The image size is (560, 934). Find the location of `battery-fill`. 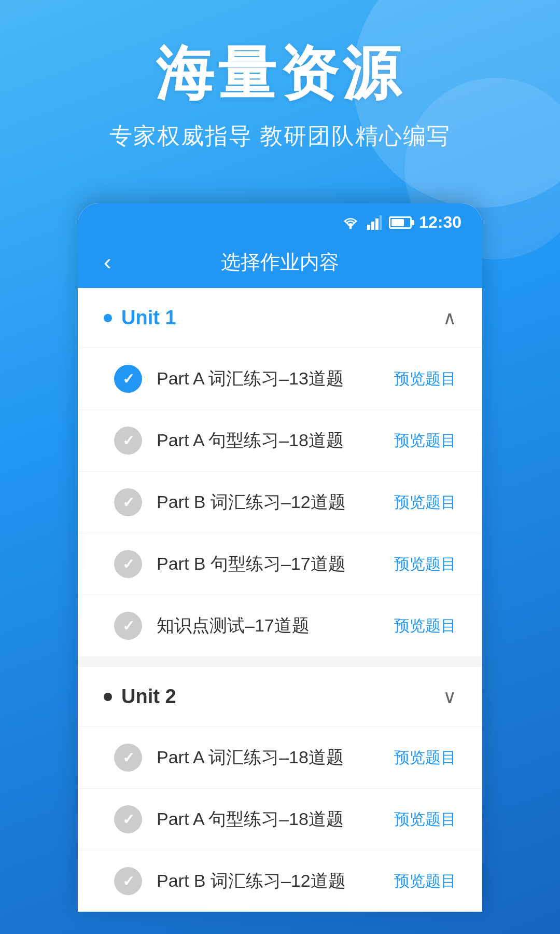

battery-fill is located at coordinates (398, 223).